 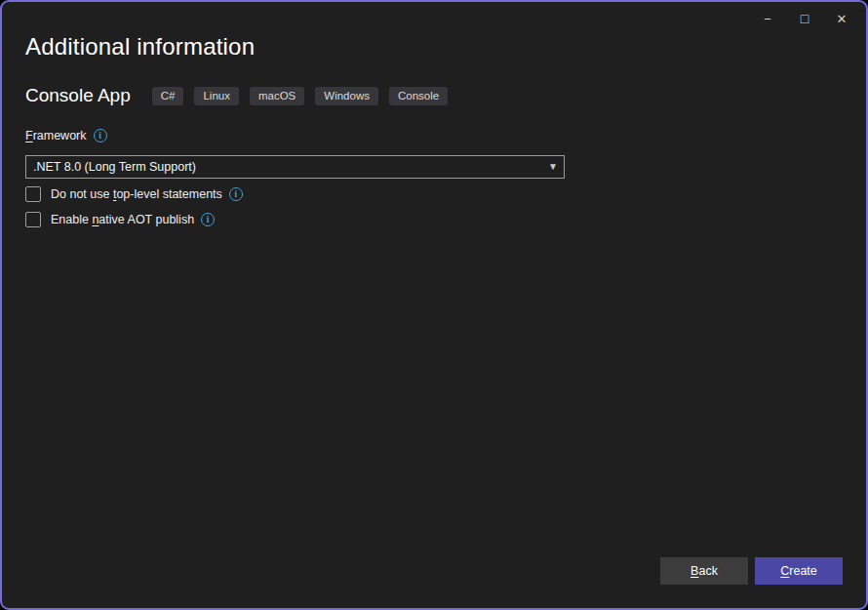 What do you see at coordinates (842, 19) in the screenshot?
I see `close-icon: ✕` at bounding box center [842, 19].